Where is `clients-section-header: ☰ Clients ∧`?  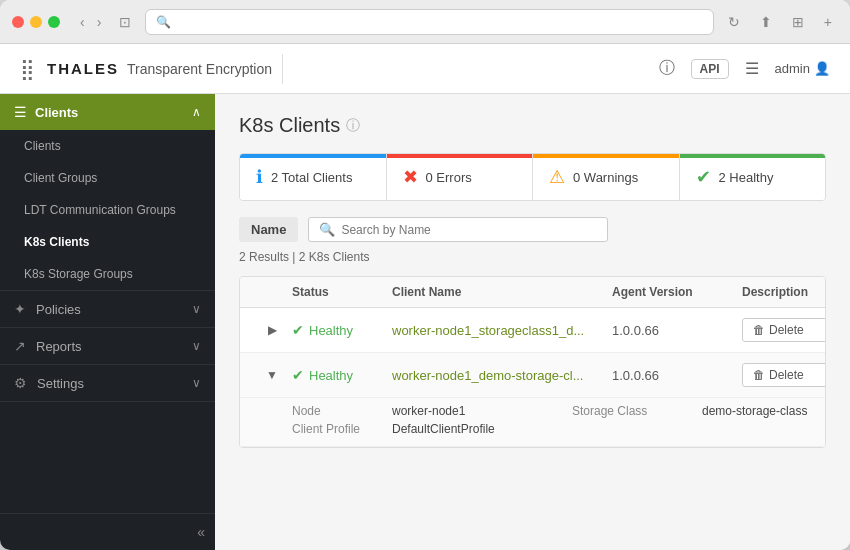
clients-section-header: ☰ Clients ∧ is located at coordinates (108, 112).